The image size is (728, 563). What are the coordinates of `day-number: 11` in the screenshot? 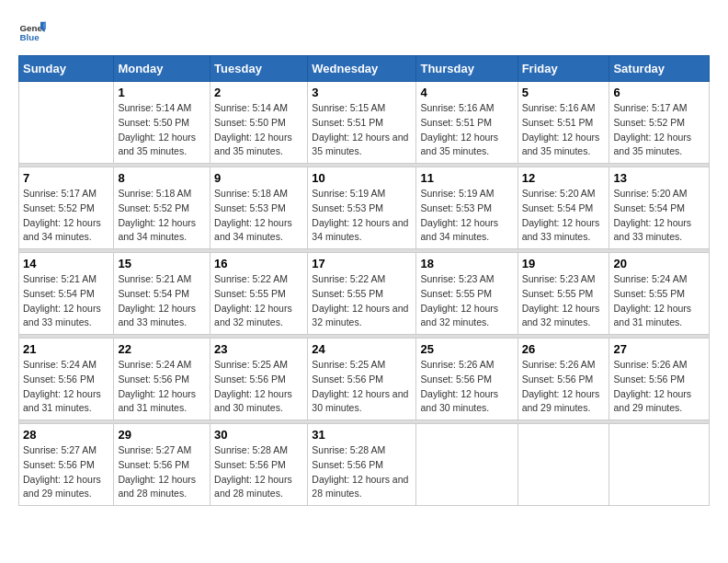 It's located at (467, 178).